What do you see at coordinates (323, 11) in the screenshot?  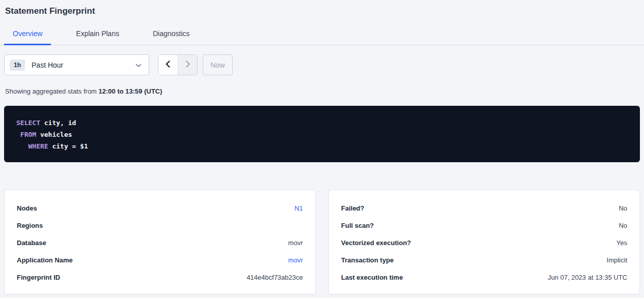 I see `page-title: Statement Fingerprint` at bounding box center [323, 11].